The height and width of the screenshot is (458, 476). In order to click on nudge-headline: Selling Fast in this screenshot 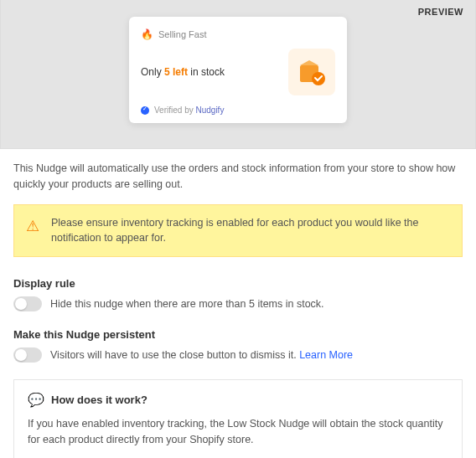, I will do `click(183, 34)`.